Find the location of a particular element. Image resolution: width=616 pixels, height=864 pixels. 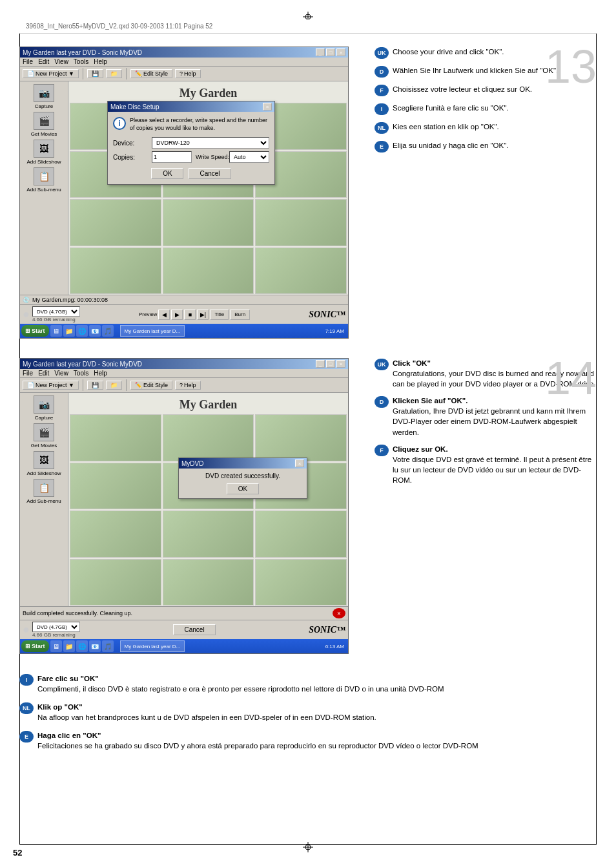

edit-style-icon-14: ✏️ is located at coordinates (138, 385).